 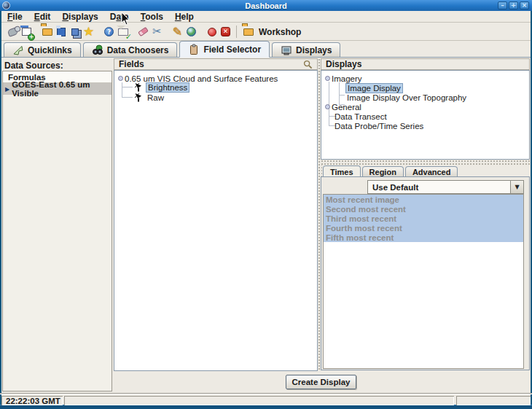 What do you see at coordinates (375, 87) in the screenshot?
I see `tree-node-image-display: Image Display` at bounding box center [375, 87].